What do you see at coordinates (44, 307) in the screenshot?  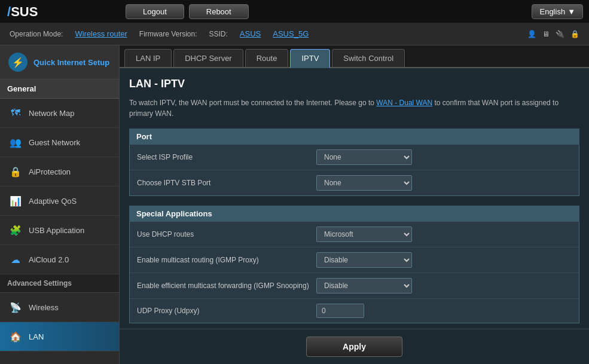 I see `sidebar-item-label: Wireless` at bounding box center [44, 307].